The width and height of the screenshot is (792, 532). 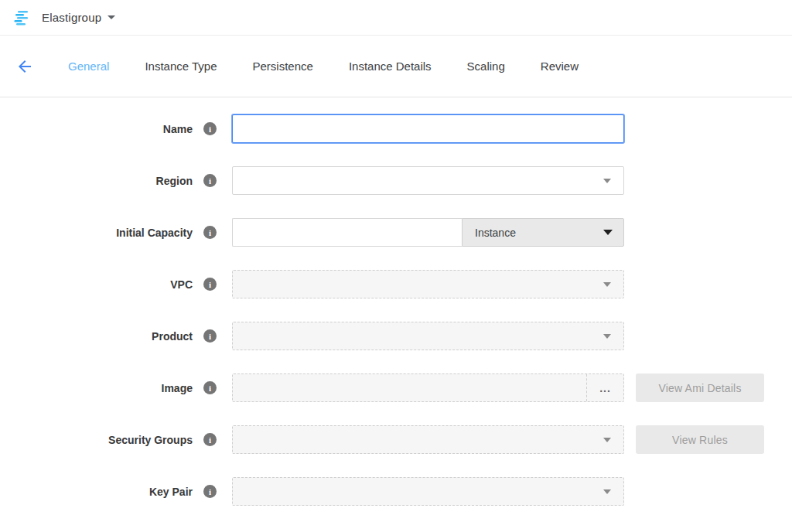 What do you see at coordinates (396, 439) in the screenshot?
I see `security-groups-row: Security Groups i View Rules` at bounding box center [396, 439].